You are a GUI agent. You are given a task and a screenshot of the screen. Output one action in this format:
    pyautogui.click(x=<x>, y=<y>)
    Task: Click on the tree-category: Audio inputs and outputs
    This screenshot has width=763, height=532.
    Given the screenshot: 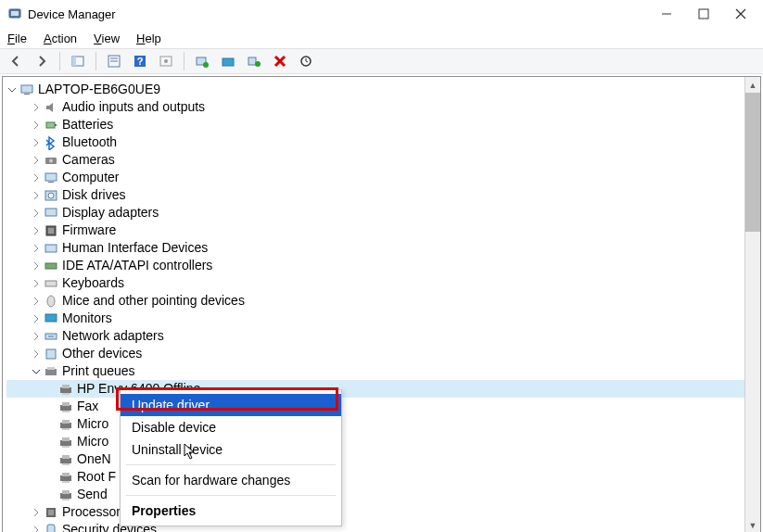 What is the action you would take?
    pyautogui.click(x=384, y=108)
    